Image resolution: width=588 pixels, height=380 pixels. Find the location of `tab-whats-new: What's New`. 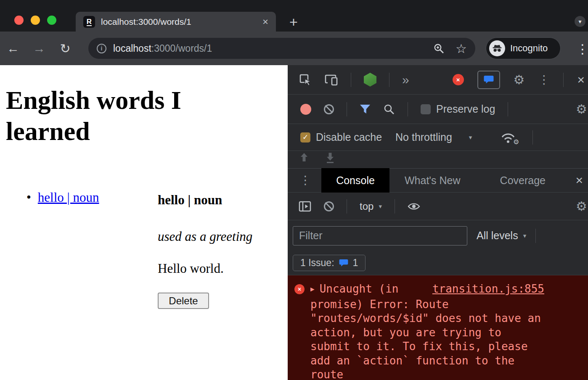

tab-whats-new: What's New is located at coordinates (432, 181).